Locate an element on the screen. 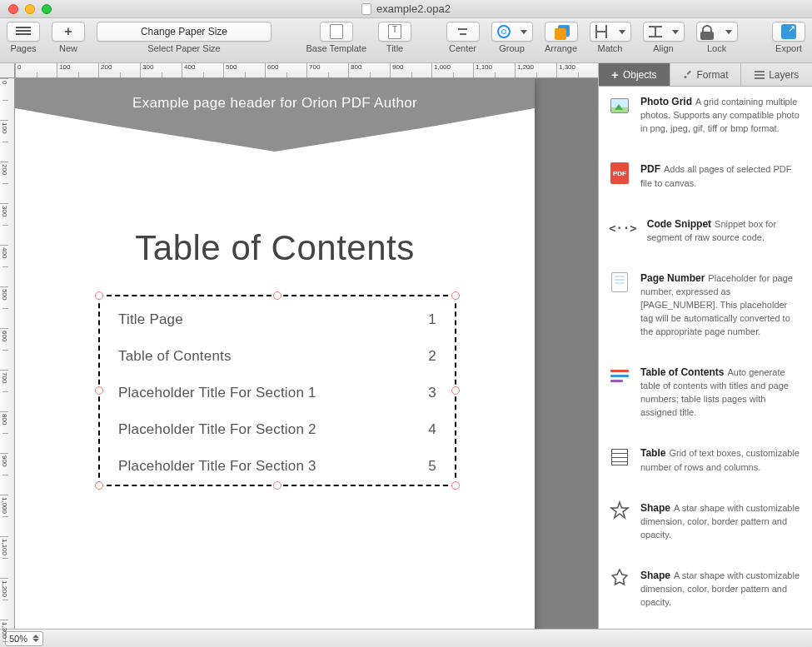 The height and width of the screenshot is (647, 812). object-item: TableGrid of text boxes, customizable nu… is located at coordinates (705, 460).